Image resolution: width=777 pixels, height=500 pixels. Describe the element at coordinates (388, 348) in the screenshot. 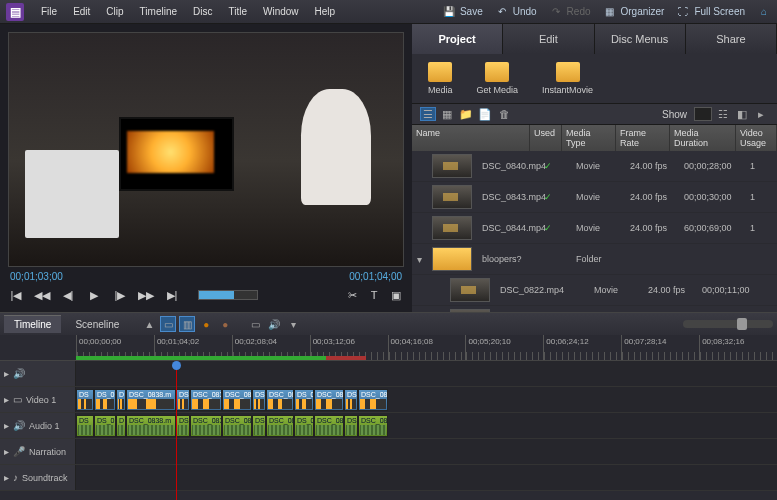

I see `time-ruler: 00;00;00;0000;01;04;0200;02;08;0400;03;1…` at that location.